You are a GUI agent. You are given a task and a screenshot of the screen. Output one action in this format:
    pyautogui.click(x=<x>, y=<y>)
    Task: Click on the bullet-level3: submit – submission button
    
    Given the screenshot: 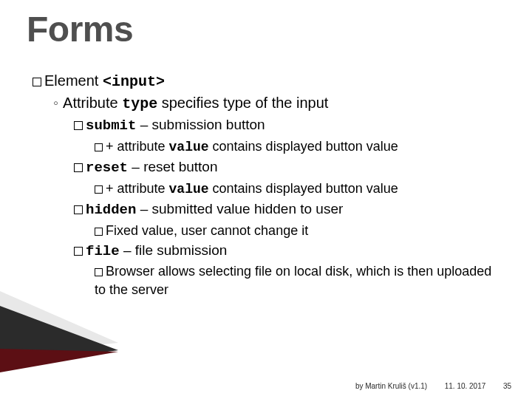 What is the action you would take?
    pyautogui.click(x=290, y=126)
    